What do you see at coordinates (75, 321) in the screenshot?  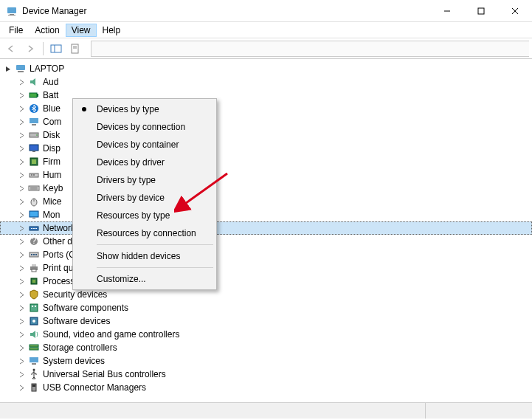 I see `tree-item-label: Software devices` at bounding box center [75, 321].